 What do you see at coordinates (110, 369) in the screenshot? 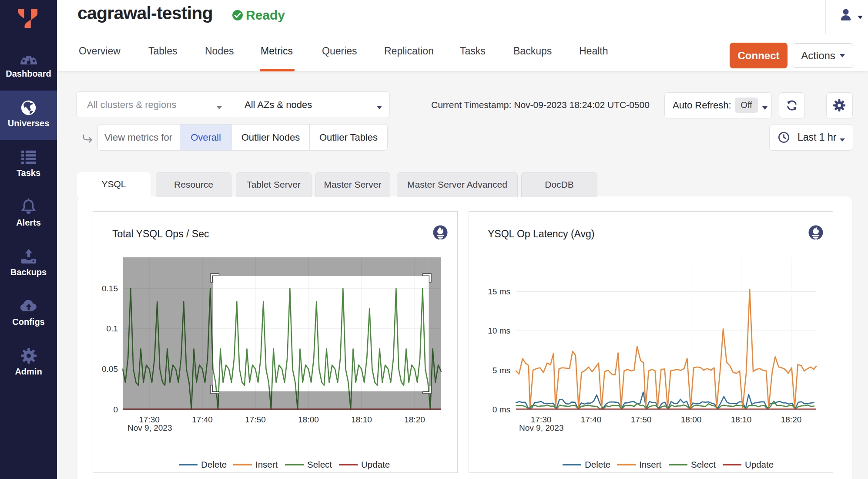
I see `svg-text: 0.05` at bounding box center [110, 369].